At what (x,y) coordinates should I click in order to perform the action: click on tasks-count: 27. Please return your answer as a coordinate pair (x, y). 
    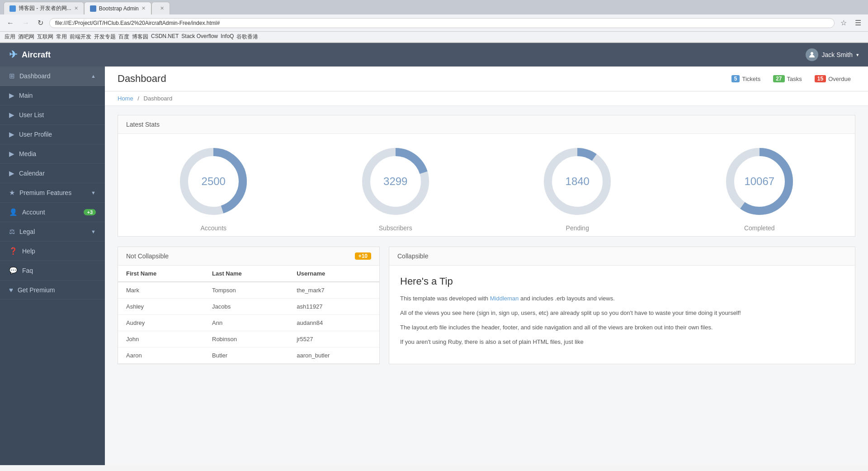
    Looking at the image, I should click on (778, 79).